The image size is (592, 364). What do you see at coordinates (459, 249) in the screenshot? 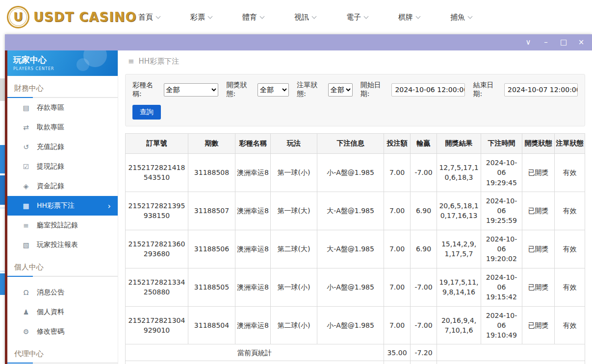
I see `cell-draw-result: 15,14,2,9,1,17,5,7` at bounding box center [459, 249].